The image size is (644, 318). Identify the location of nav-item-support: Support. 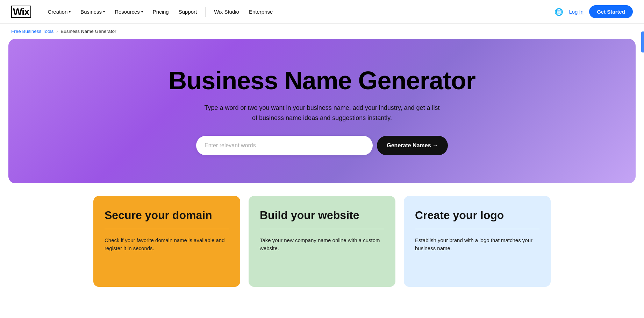
(188, 12).